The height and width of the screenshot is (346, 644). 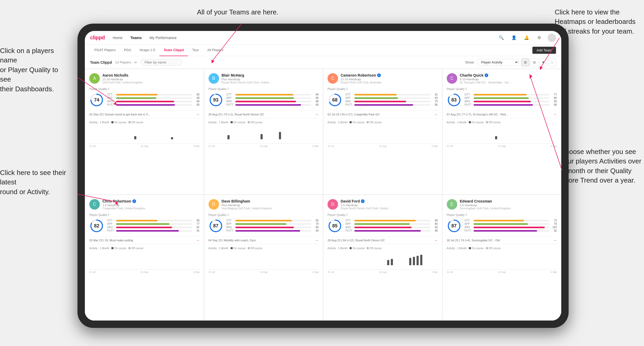 What do you see at coordinates (335, 100) in the screenshot?
I see `score-circle: 68` at bounding box center [335, 100].